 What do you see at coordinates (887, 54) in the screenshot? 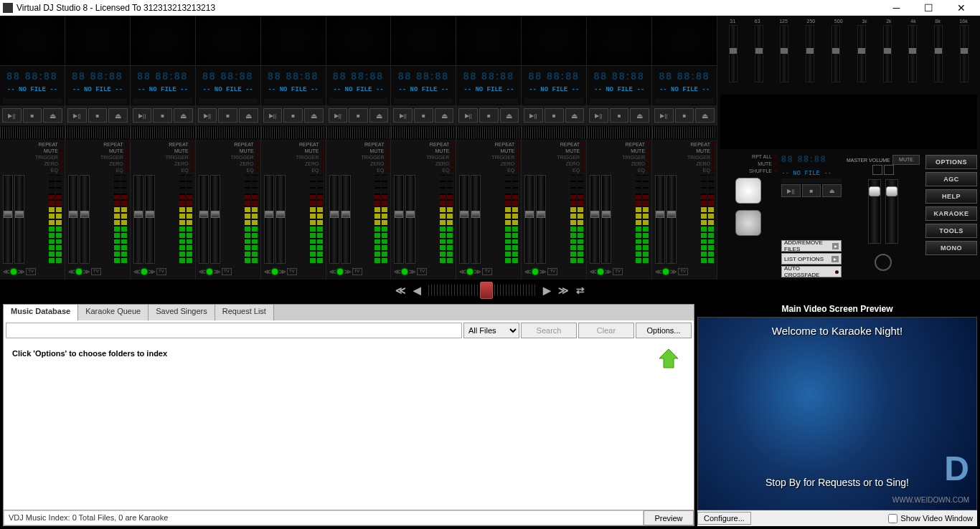
I see `eq-slider-2k` at bounding box center [887, 54].